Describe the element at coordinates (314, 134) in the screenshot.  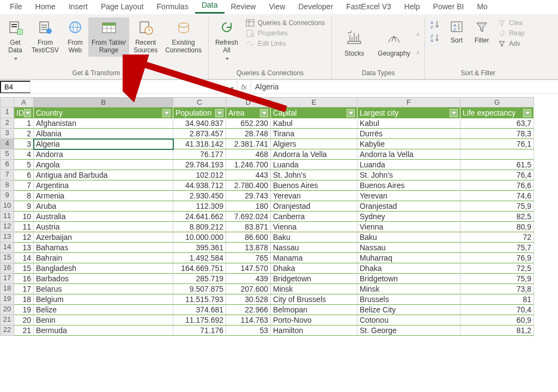
I see `cell: Tirana` at that location.